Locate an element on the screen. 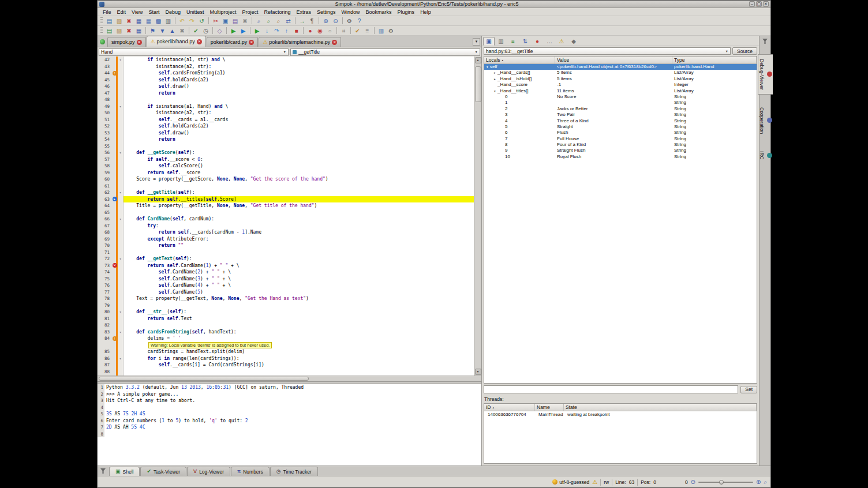 The width and height of the screenshot is (868, 488). bottom-tab-task-viewer: ✔Task-Viewer is located at coordinates (163, 471).